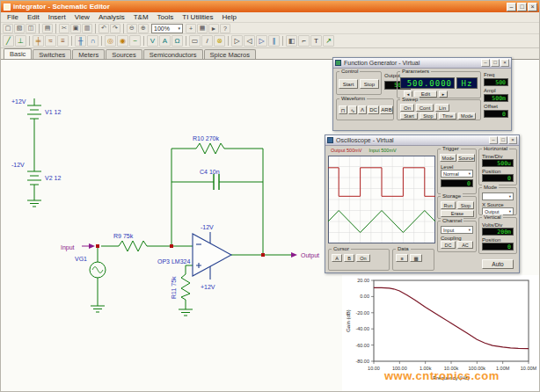 The height and width of the screenshot is (392, 540). Describe the element at coordinates (353, 110) in the screenshot. I see `sine-wave-button: ∿` at that location.